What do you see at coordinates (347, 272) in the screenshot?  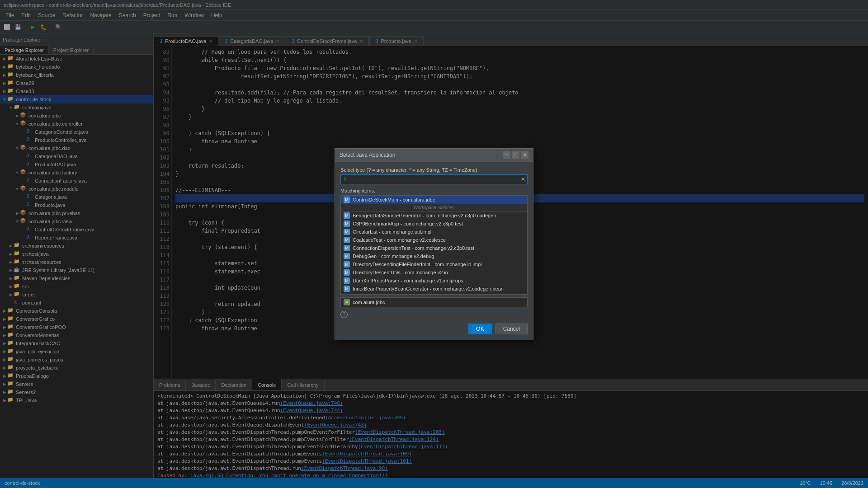 I see `match-icon-9: M` at bounding box center [347, 272].